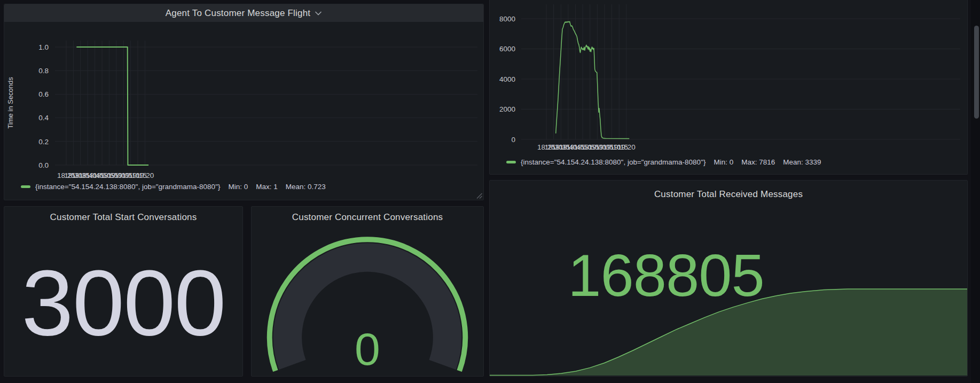 This screenshot has height=383, width=980. Describe the element at coordinates (238, 13) in the screenshot. I see `panel-title: Agent To Customer Message Flight` at that location.